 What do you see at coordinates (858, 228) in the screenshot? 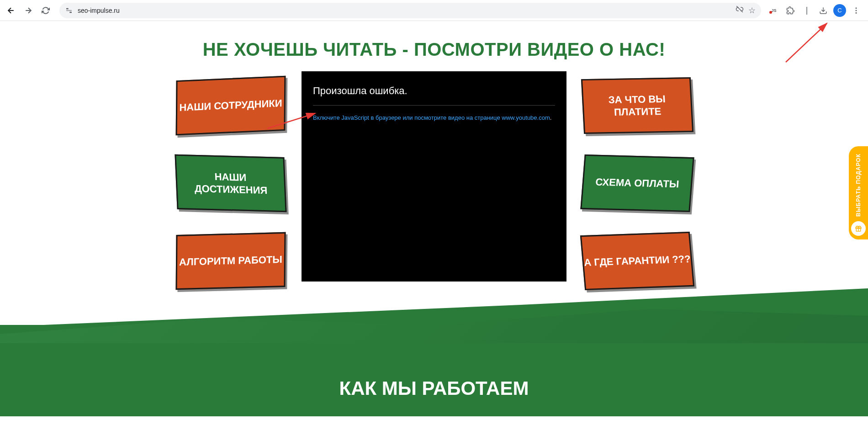
I see `gift-icon` at bounding box center [858, 228].